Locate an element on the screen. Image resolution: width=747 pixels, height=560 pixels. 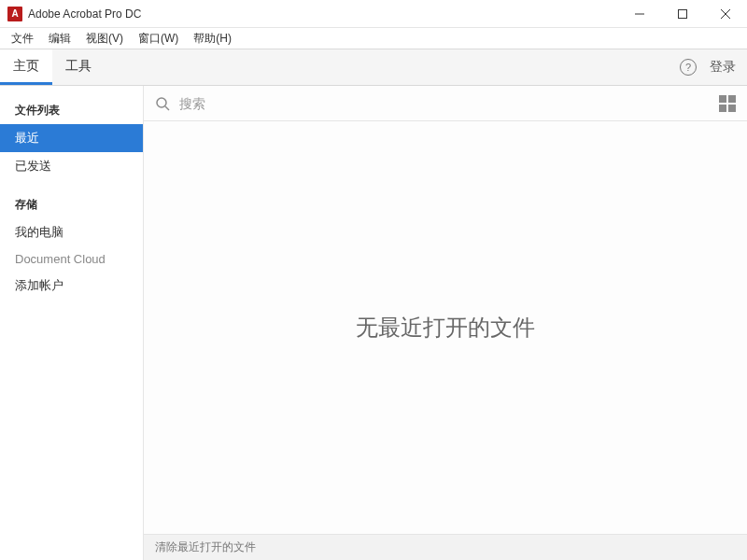
menubar: 文件 编辑 视图(V) 窗口(W) 帮助(H) is located at coordinates (374, 38).